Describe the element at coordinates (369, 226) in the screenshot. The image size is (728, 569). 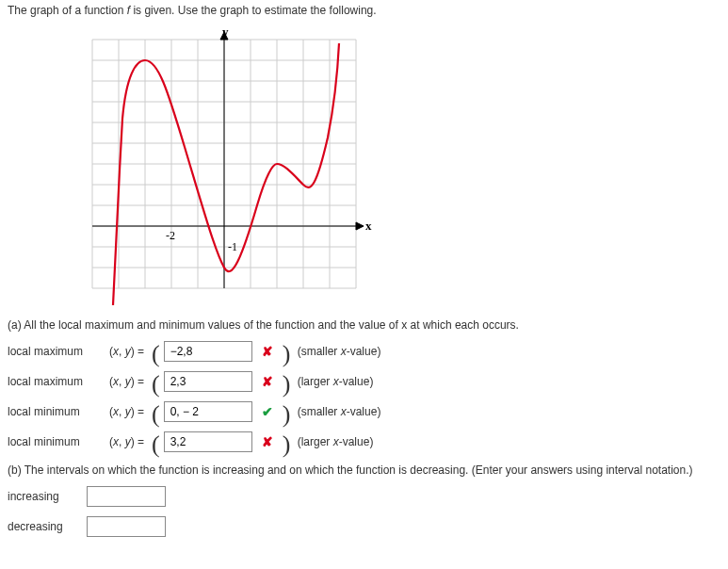
I see `axis-label-x: x` at that location.